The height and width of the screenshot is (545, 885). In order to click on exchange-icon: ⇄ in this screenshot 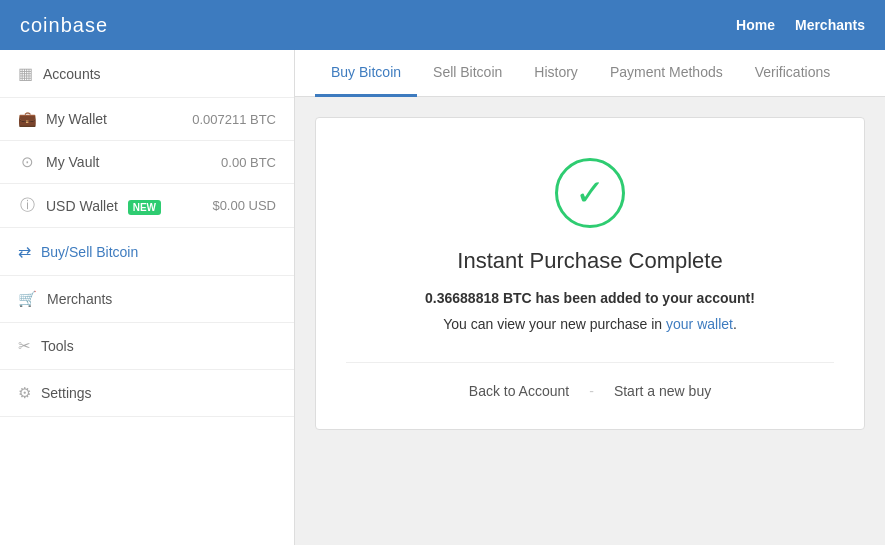, I will do `click(24, 252)`.